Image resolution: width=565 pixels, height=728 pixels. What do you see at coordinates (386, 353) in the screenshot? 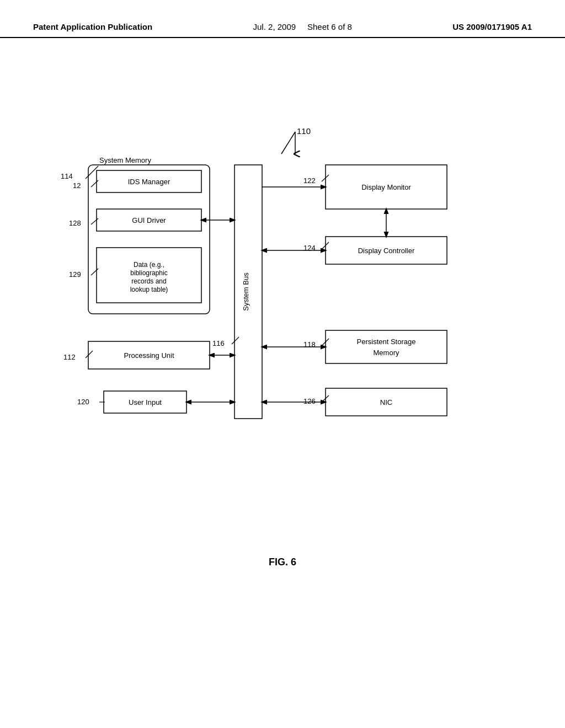
I see `persistent-storage-text-2: Memory` at bounding box center [386, 353].